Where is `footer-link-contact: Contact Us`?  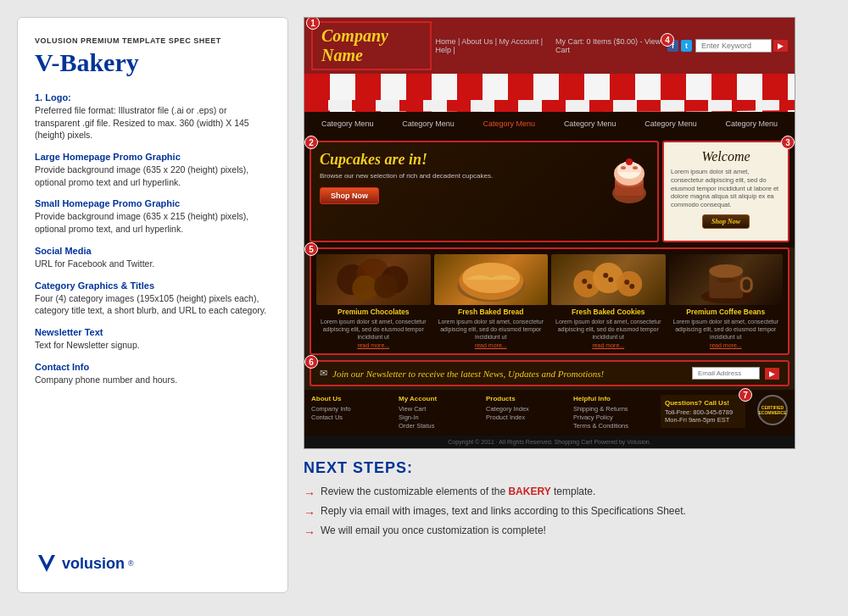 footer-link-contact: Contact Us is located at coordinates (351, 417).